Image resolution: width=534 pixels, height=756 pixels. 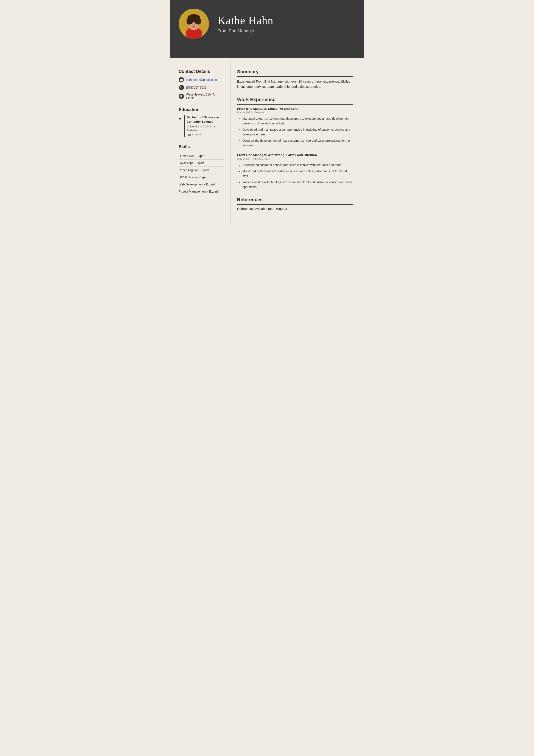 I want to click on contact-section: Contact Details kathehahn@gmail.com, so click(x=201, y=84).